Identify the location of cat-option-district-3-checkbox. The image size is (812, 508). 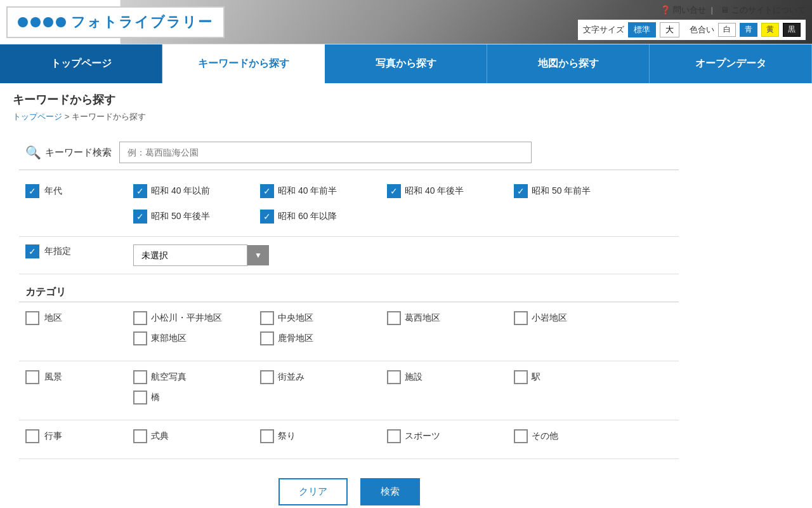
(521, 318).